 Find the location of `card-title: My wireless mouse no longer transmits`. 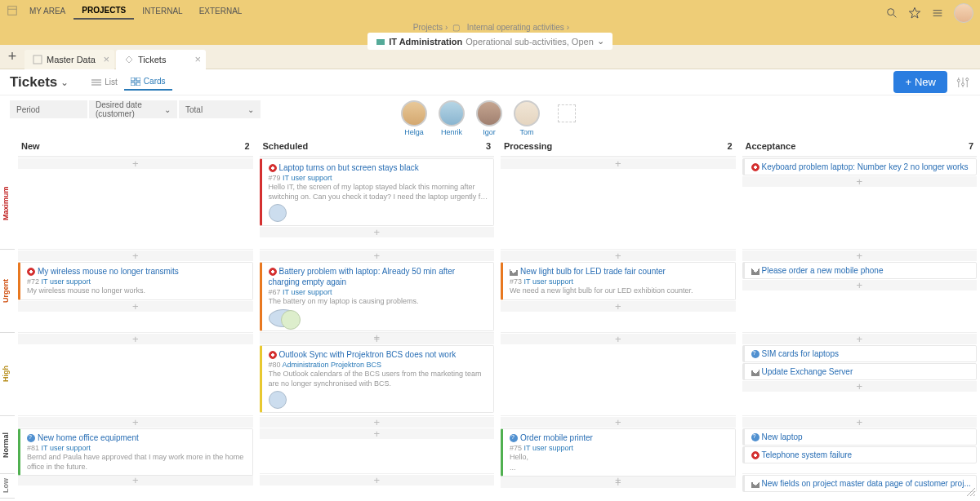

card-title: My wireless mouse no longer transmits is located at coordinates (137, 271).